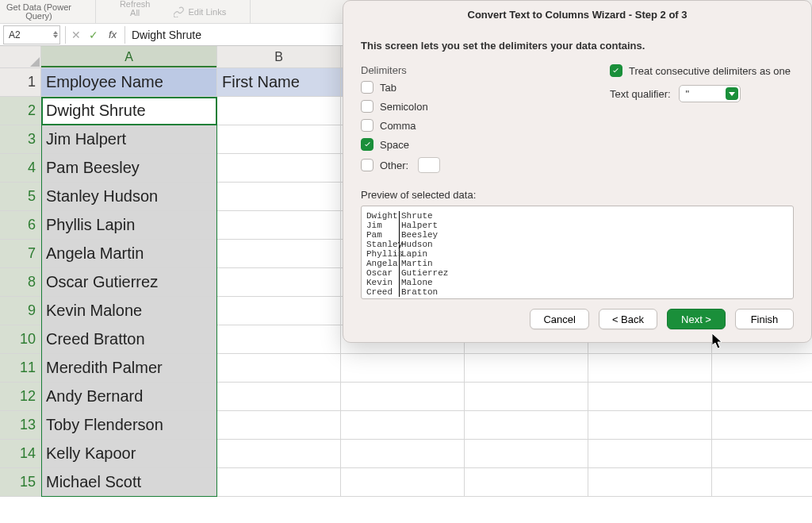 Image resolution: width=812 pixels, height=523 pixels. Describe the element at coordinates (129, 83) in the screenshot. I see `cell: Employee Name` at that location.